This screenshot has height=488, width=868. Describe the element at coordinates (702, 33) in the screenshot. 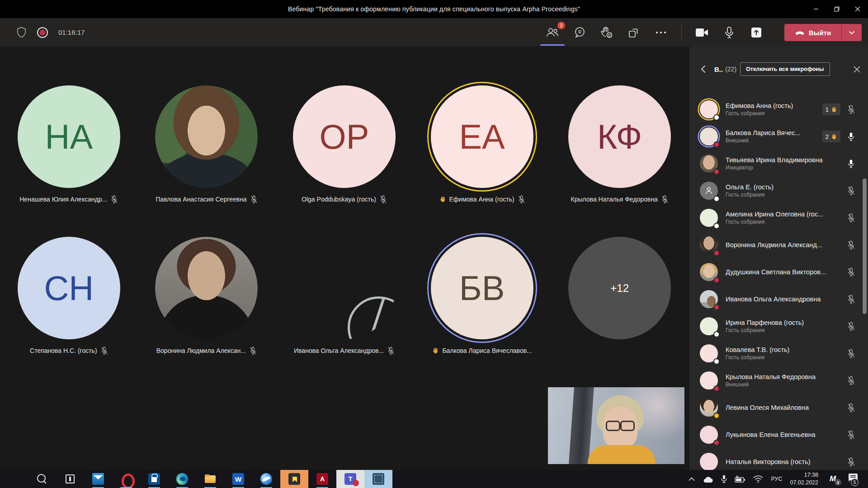

I see `camera-button` at that location.